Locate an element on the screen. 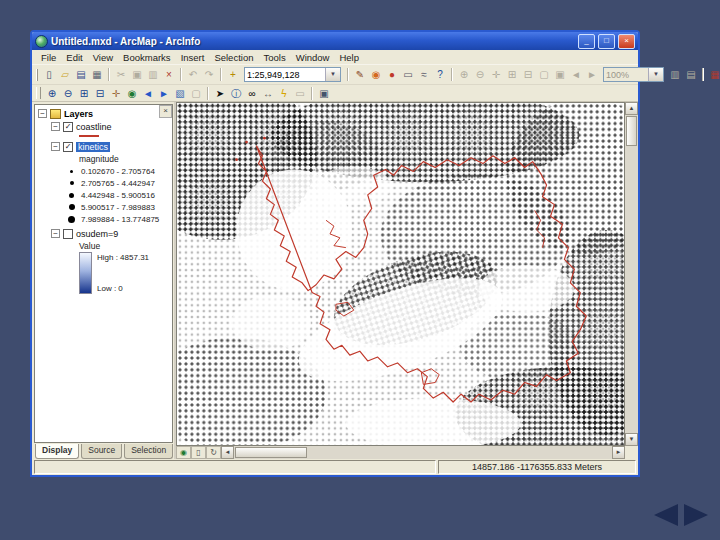  previous-slide-button is located at coordinates (666, 515).